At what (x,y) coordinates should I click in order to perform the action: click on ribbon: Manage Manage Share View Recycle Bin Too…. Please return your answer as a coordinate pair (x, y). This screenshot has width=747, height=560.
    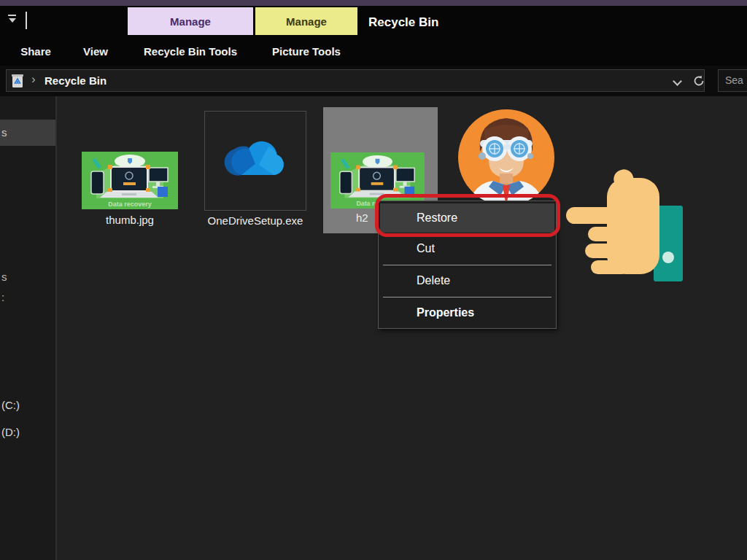
    Looking at the image, I should click on (374, 36).